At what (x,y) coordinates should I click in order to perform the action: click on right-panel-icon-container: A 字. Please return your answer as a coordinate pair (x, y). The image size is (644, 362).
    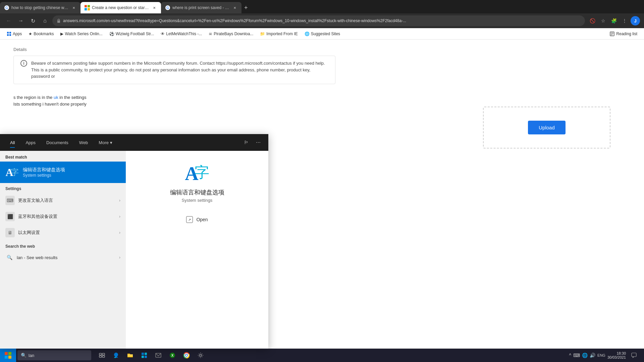
    Looking at the image, I should click on (197, 174).